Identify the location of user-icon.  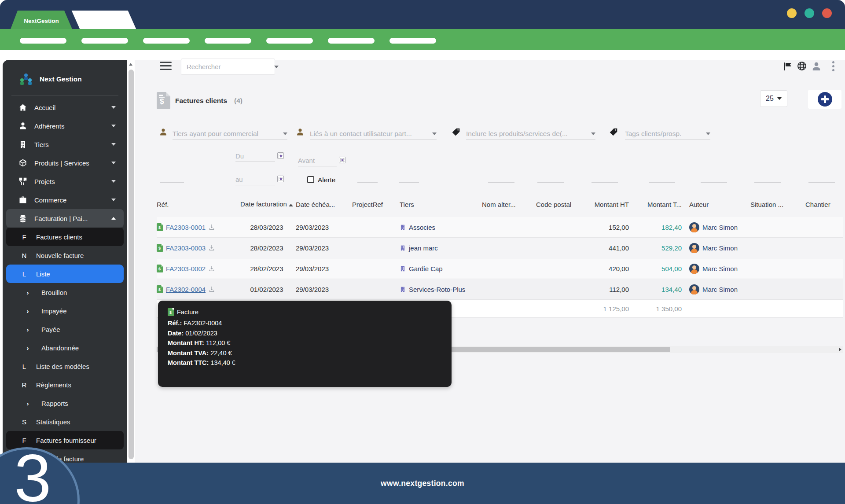
(816, 66).